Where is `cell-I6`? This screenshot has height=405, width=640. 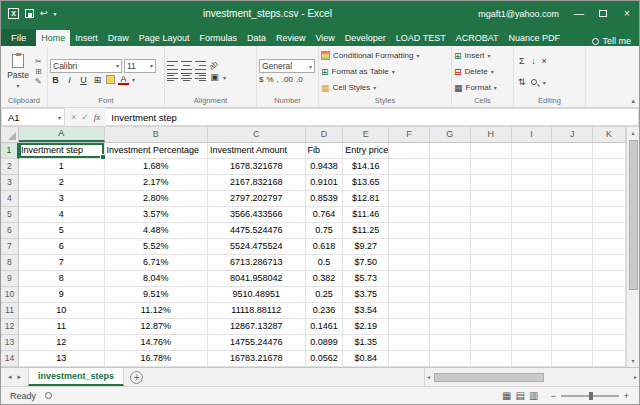
cell-I6 is located at coordinates (532, 231).